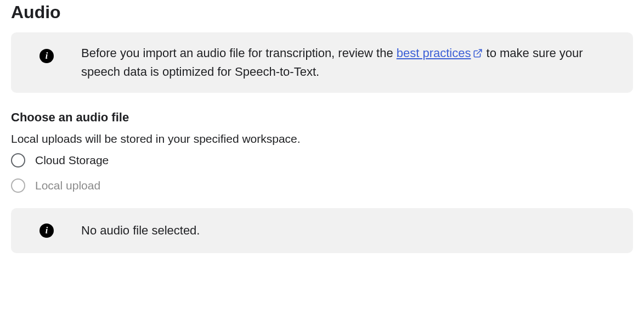  Describe the element at coordinates (322, 118) in the screenshot. I see `choose-audio-heading: Choose an audio file` at that location.